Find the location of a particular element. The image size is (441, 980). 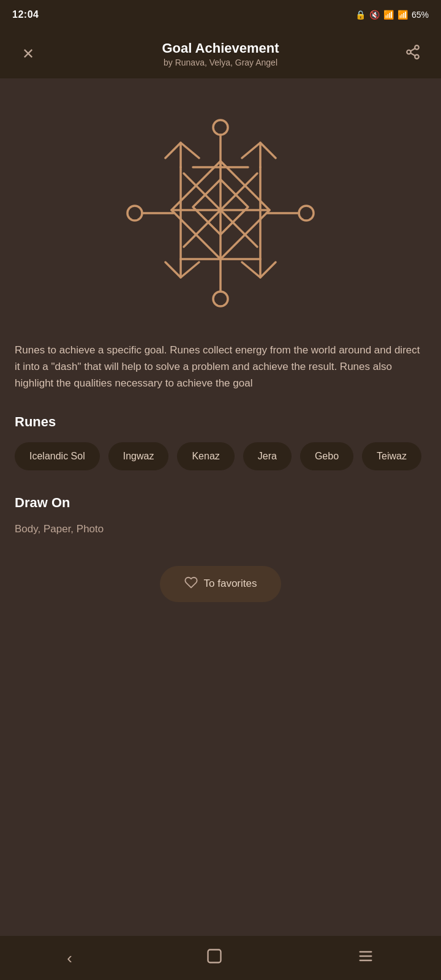

header: ✕ Goal Achievement by Runava, Velya, Gra… is located at coordinates (221, 54).